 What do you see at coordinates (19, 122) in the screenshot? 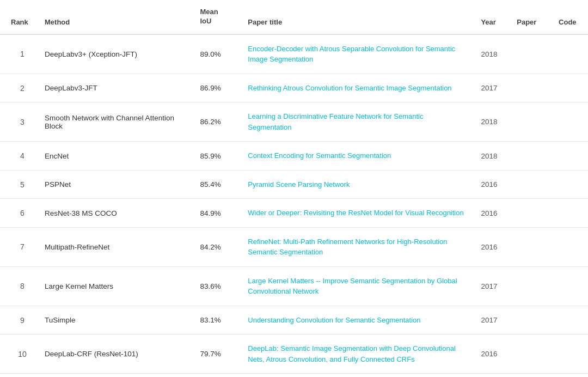
I see `cell-rank: 3` at bounding box center [19, 122].